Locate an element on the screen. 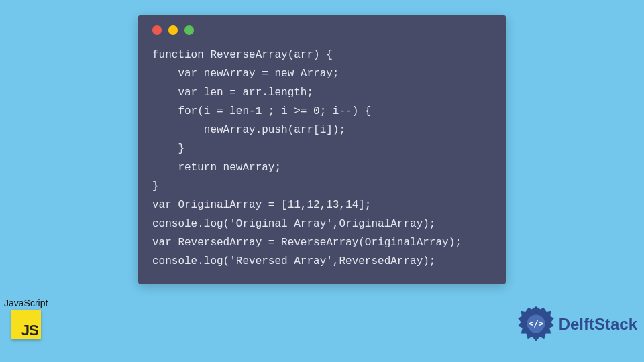  zoom-icon is located at coordinates (189, 30).